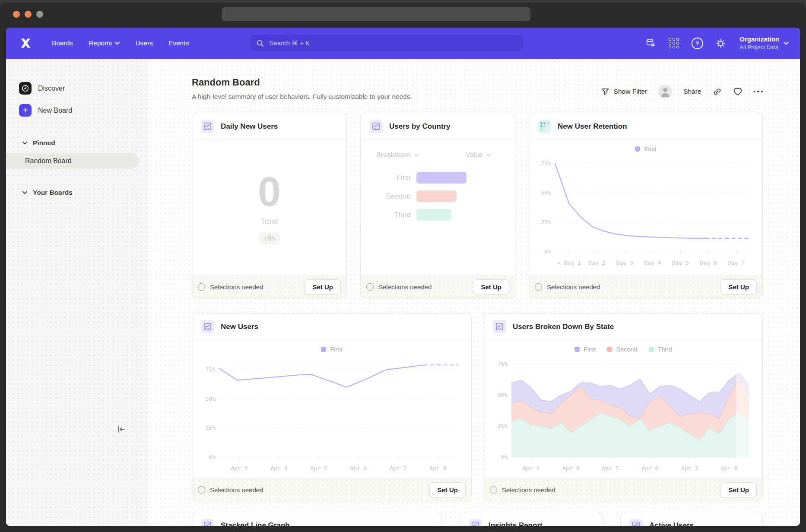 The width and height of the screenshot is (806, 532). What do you see at coordinates (55, 111) in the screenshot?
I see `sidebar-item-label: New Board` at bounding box center [55, 111].